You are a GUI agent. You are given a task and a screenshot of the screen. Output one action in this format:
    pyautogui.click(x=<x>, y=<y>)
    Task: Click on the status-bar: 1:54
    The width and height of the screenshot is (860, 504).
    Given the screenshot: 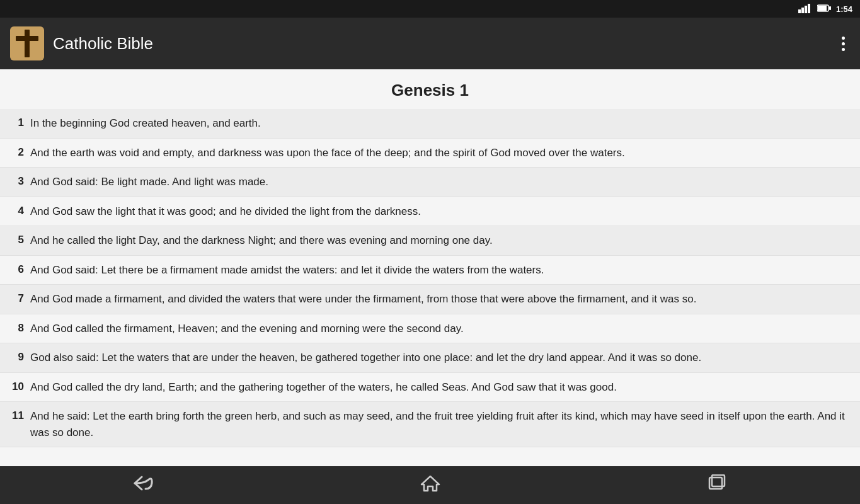 What is the action you would take?
    pyautogui.click(x=430, y=9)
    